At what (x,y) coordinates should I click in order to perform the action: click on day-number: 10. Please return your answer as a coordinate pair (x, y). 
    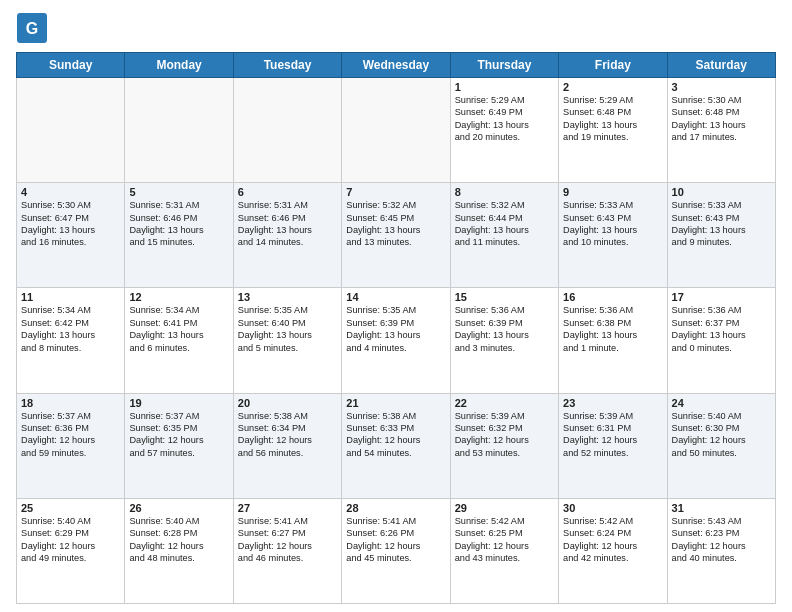
    Looking at the image, I should click on (722, 192).